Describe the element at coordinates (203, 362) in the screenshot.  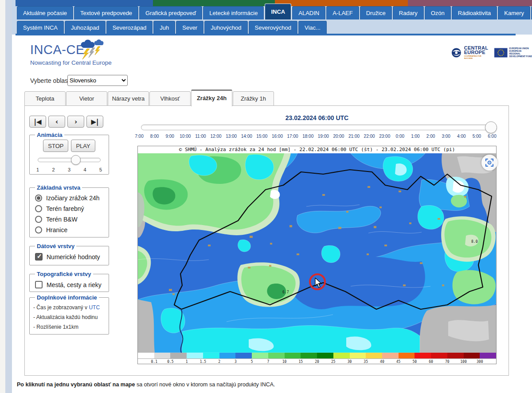
I see `scale-label-1-5: 1.5` at that location.